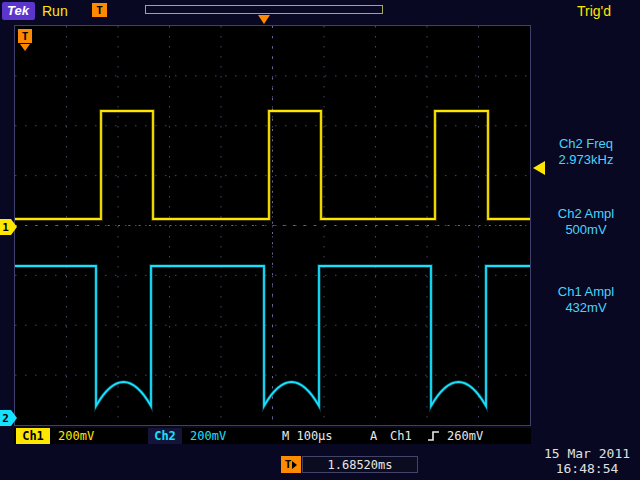 This screenshot has width=640, height=480. Describe the element at coordinates (587, 468) in the screenshot. I see `time-label: 16:48:54` at that location.